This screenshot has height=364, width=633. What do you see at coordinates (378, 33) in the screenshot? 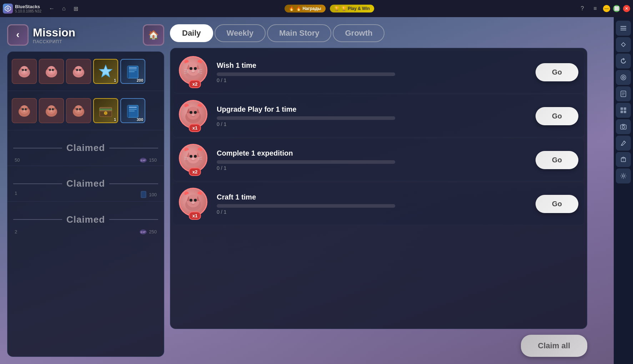
I see `tab-bar: Daily Weekly Main Story Growth` at bounding box center [378, 33].